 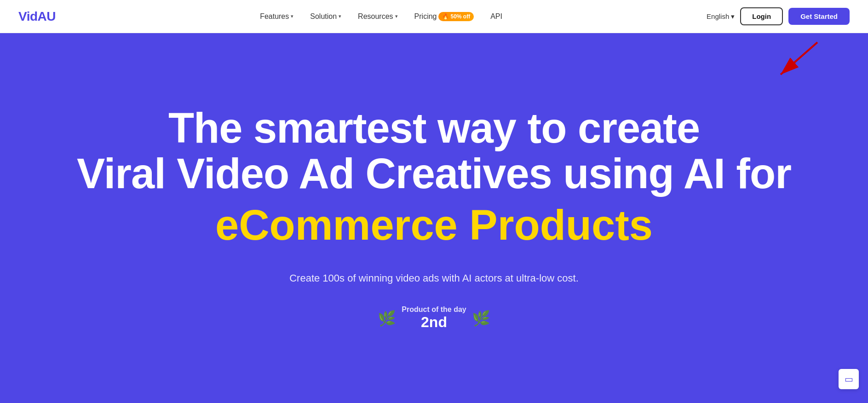 I want to click on nav-label-resources: Resources, so click(x=375, y=17).